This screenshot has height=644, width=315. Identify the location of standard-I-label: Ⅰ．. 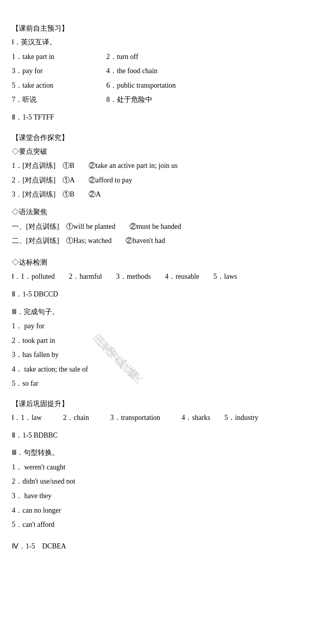
(17, 277).